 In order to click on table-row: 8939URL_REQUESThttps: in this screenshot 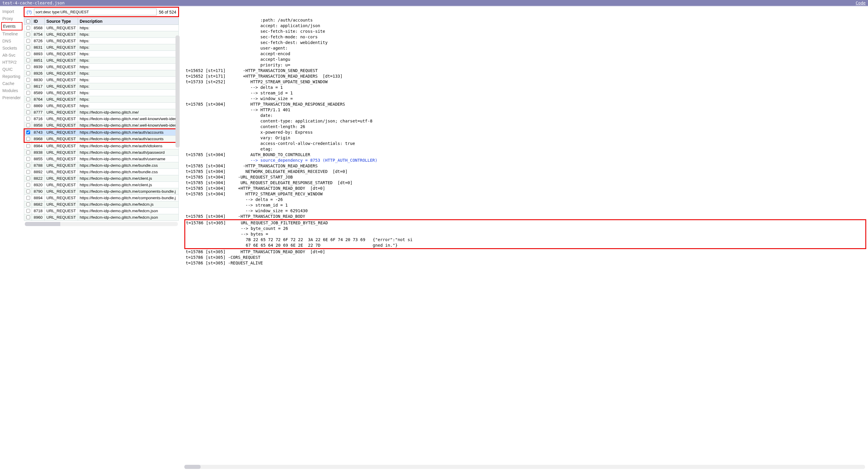, I will do `click(101, 67)`.